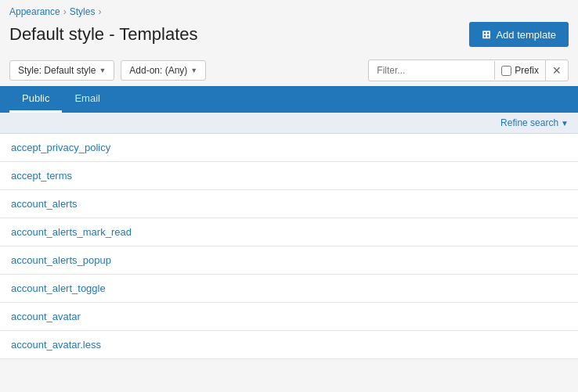 This screenshot has width=578, height=392. Describe the element at coordinates (289, 148) in the screenshot. I see `template-row: accept_privacy_policy` at that location.